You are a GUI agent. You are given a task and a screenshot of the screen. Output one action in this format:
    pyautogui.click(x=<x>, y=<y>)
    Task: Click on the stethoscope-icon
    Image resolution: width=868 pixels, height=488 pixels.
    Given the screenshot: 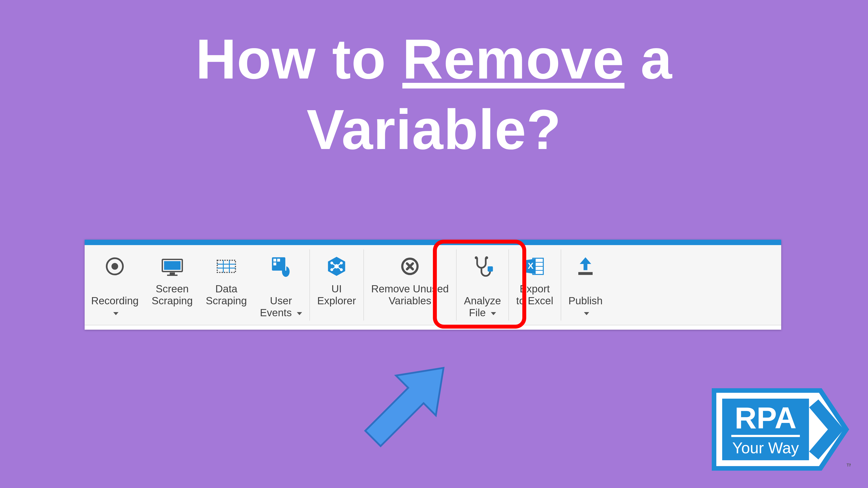 What is the action you would take?
    pyautogui.click(x=483, y=266)
    